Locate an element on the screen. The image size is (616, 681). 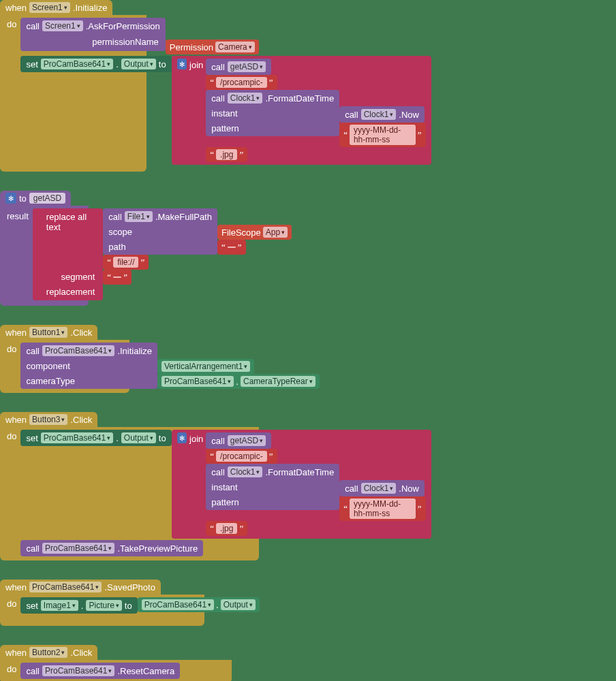
when-button1-click: when Button1▾ .Click do call ProCamBase6… is located at coordinates (308, 359).